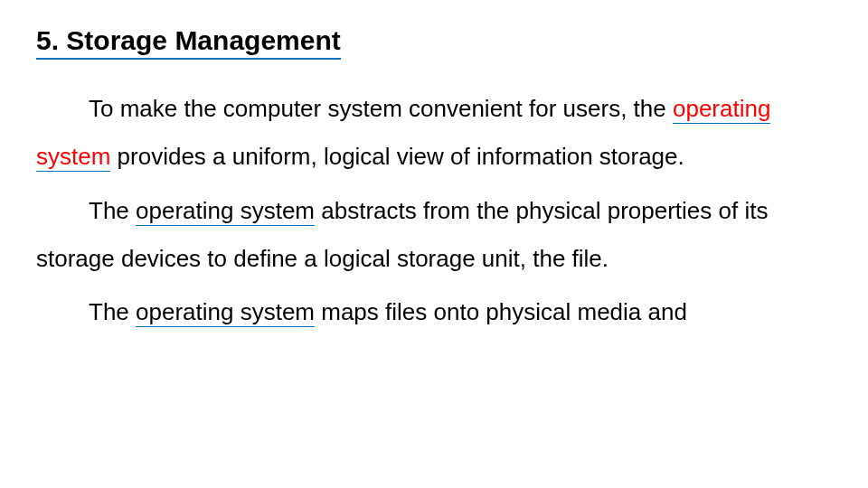  I want to click on term-operating-system-2: operating system, so click(225, 211).